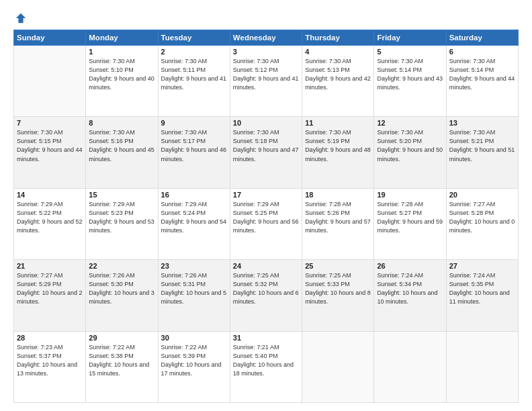 The width and height of the screenshot is (532, 411). Describe the element at coordinates (410, 81) in the screenshot. I see `calendar-cell: 5Sunrise: 7:30 AMSunset: 5:14 PMDaylight…` at that location.